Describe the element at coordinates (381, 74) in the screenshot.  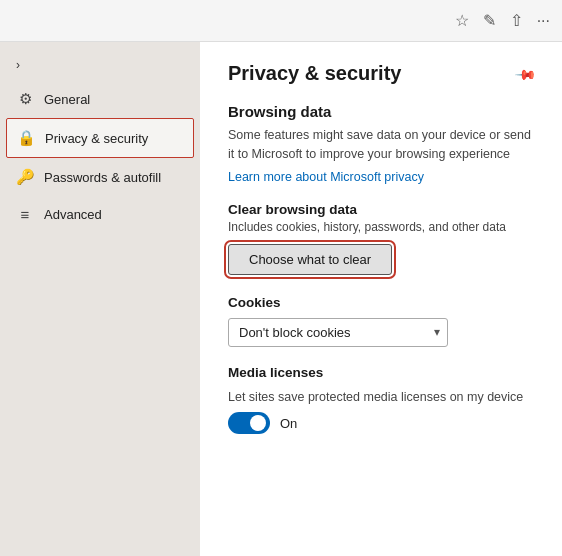
I see `content-header: Privacy & security 📌` at that location.